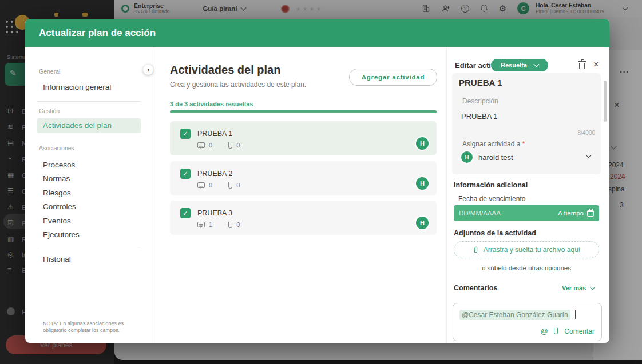 Image resolution: width=642 pixels, height=364 pixels. What do you see at coordinates (515, 315) in the screenshot?
I see `mention-chip: @Cesar Esteban González Guarín` at bounding box center [515, 315].